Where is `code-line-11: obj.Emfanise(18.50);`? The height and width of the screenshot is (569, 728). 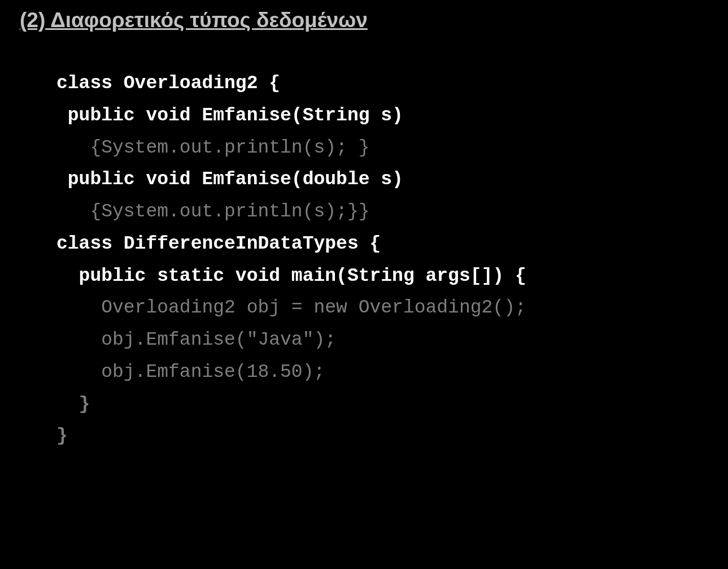 code-line-11: obj.Emfanise(18.50); is located at coordinates (291, 373).